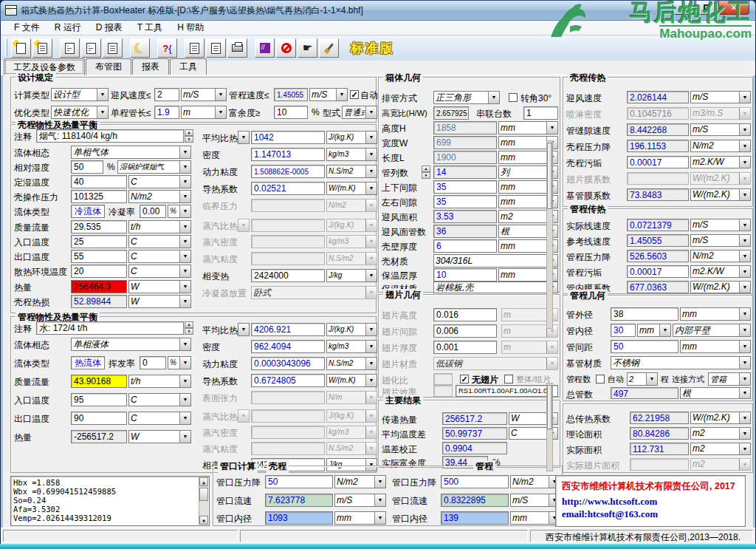 The height and width of the screenshot is (549, 756). What do you see at coordinates (712, 330) in the screenshot?
I see `wall-type-select: 内部平壁▼` at bounding box center [712, 330].